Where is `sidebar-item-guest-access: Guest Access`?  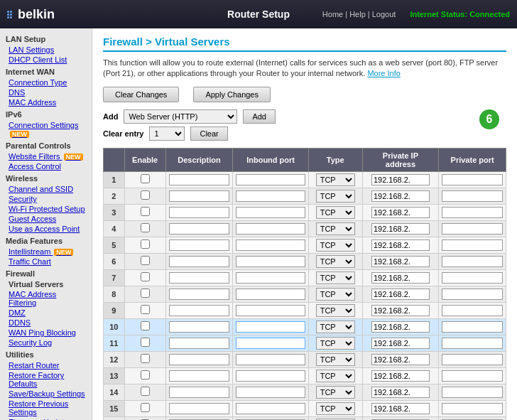
sidebar-item-guest-access: Guest Access is located at coordinates (45, 219).